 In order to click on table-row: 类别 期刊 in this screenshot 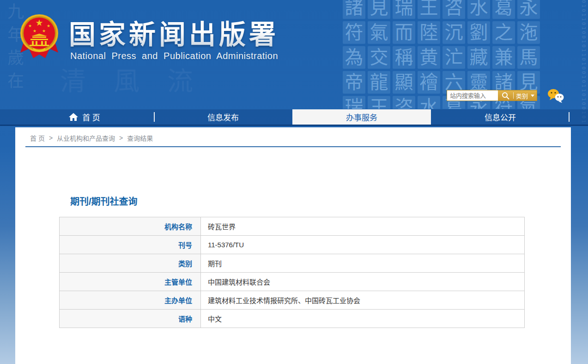, I will do `click(292, 263)`.